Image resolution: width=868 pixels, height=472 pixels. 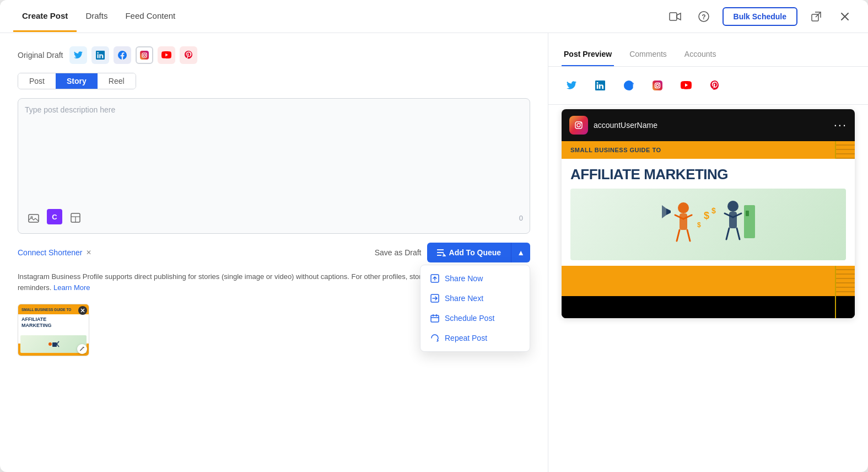 What do you see at coordinates (53, 330) in the screenshot?
I see `image-thumbnail: Small Business Guide to AFFILIATEMARKETI…` at bounding box center [53, 330].